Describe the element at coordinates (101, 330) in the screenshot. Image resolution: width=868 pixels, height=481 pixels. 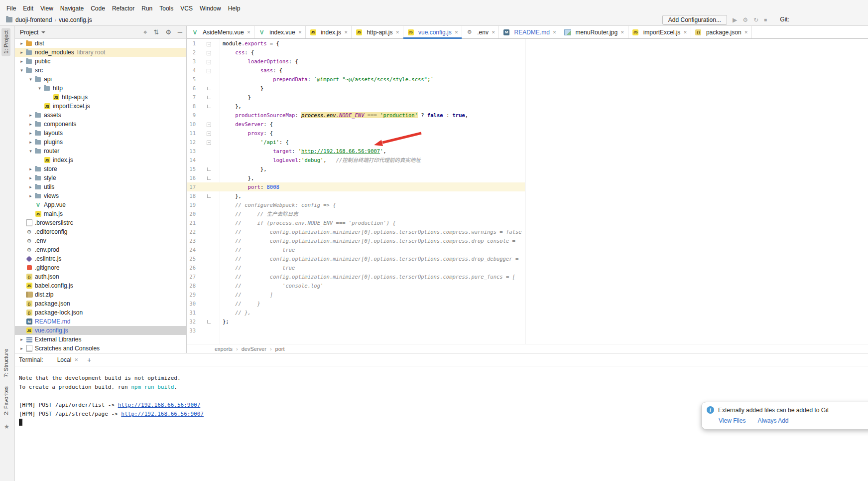
I see `tree-item-vue-config-js: vue.config.js` at that location.